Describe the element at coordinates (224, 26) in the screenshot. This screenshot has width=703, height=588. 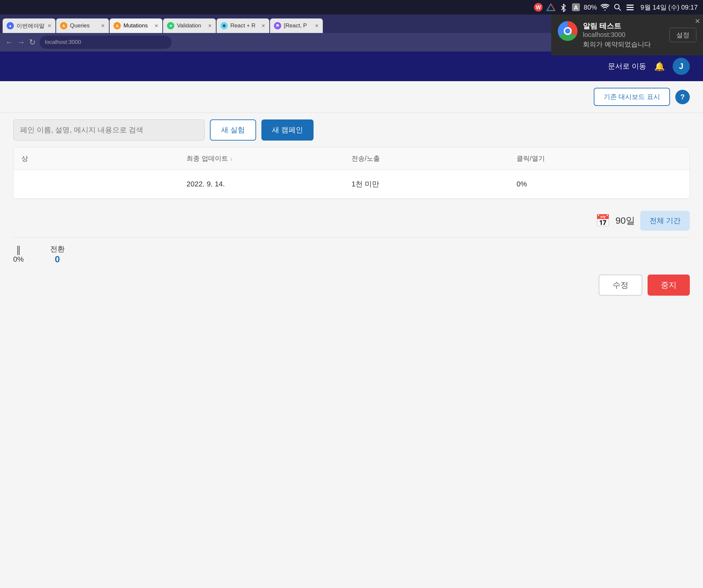
I see `tab5-favicon: ⚛` at that location.